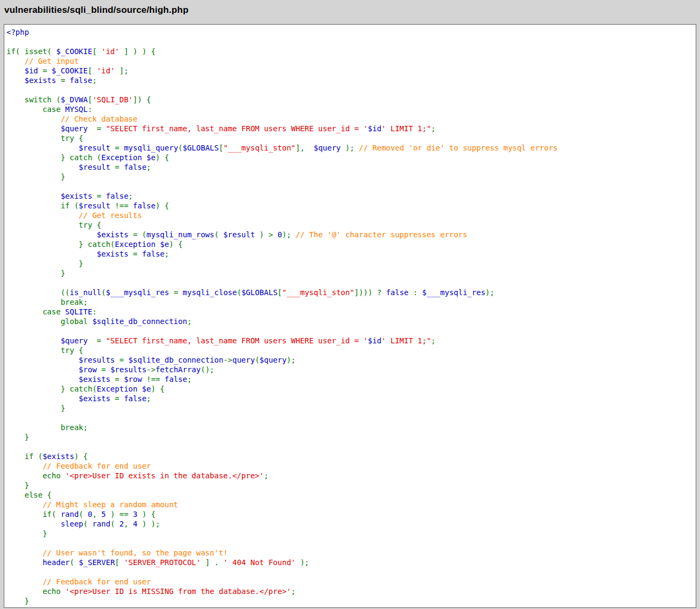 The image size is (700, 609). I want to click on code-token: ' 404 Not Found', so click(259, 562).